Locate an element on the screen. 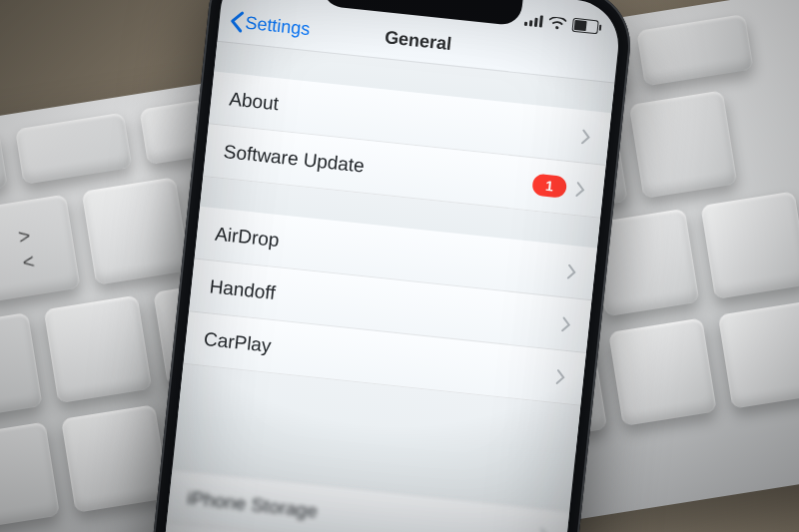  row-label: AirDrop is located at coordinates (247, 238).